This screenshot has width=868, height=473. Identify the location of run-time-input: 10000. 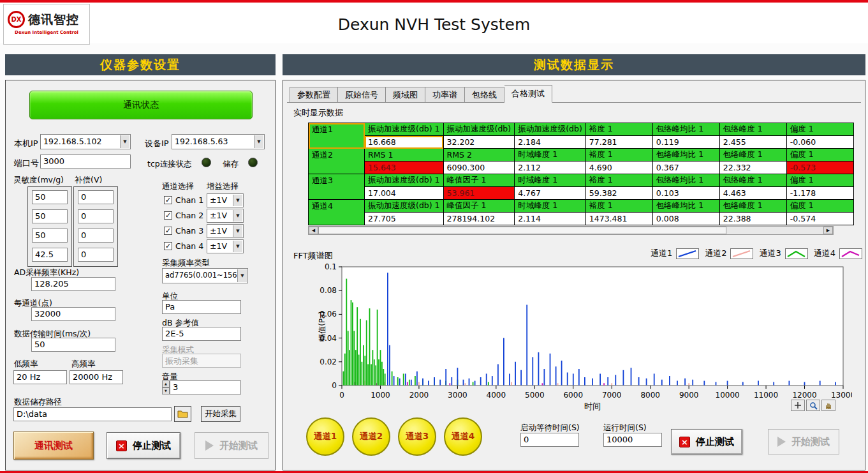
(633, 440).